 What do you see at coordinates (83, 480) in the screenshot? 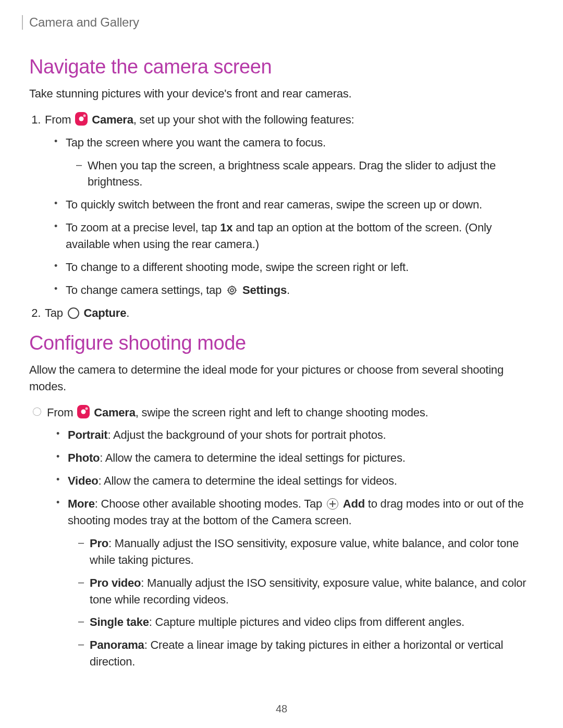
I see `mode-video-label: Video` at bounding box center [83, 480].